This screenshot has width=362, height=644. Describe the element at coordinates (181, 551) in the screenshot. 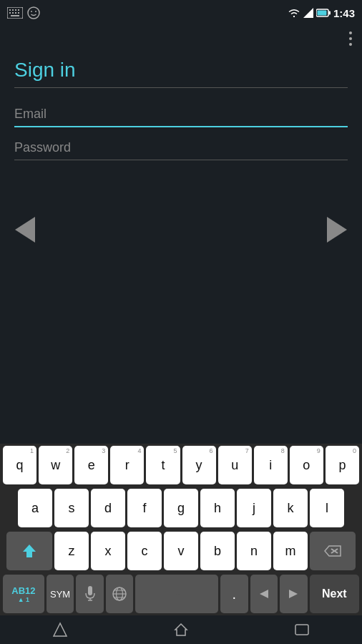

I see `keyboard-row-3: z x c v b n m` at that location.